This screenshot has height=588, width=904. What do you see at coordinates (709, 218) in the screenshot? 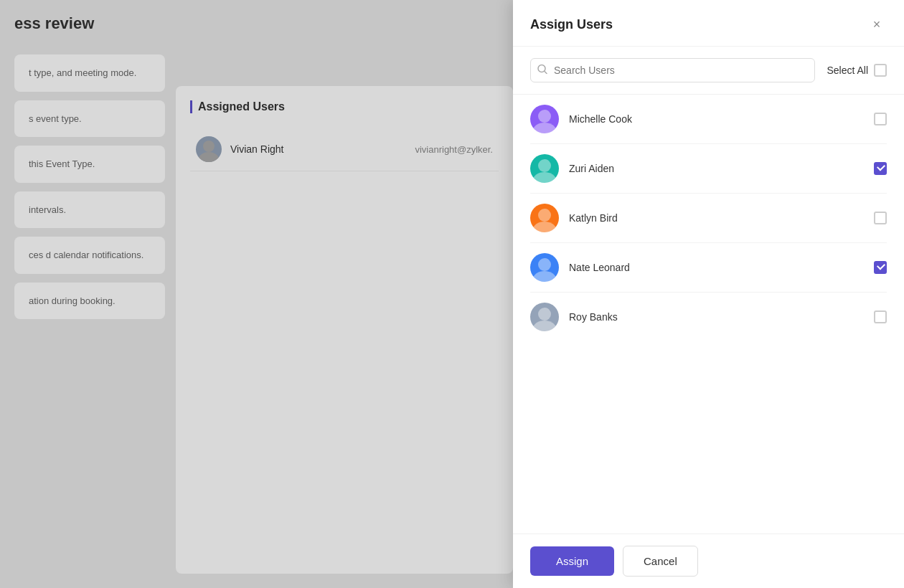
I see `user-item: Katlyn Bird` at bounding box center [709, 218].